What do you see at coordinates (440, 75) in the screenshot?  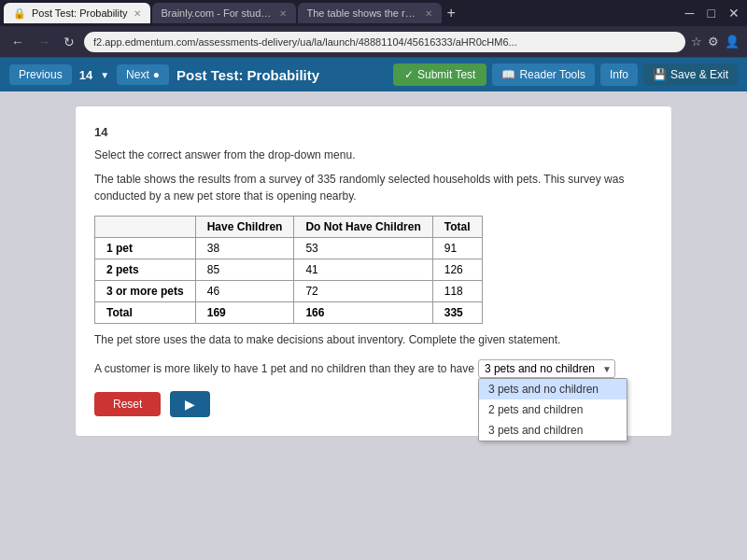 I see `submit-test-button: ✓ Submit Test` at bounding box center [440, 75].